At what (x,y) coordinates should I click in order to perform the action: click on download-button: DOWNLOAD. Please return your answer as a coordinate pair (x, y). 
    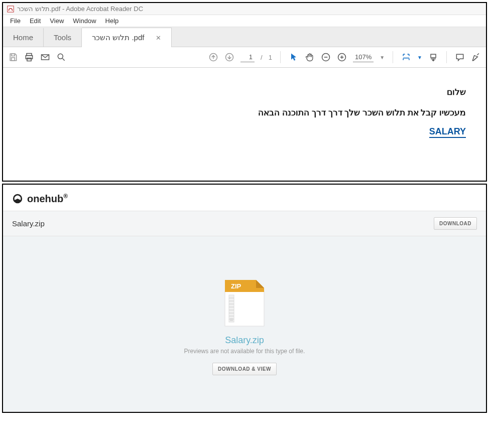
    Looking at the image, I should click on (455, 224).